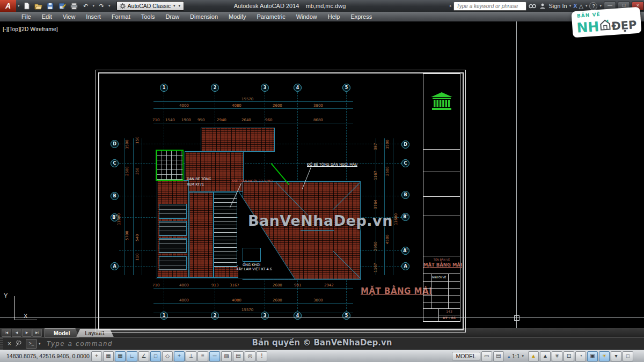 Image resolution: width=644 pixels, height=362 pixels. What do you see at coordinates (238, 356) in the screenshot?
I see `quick-properties-toggle: ▤` at bounding box center [238, 356].